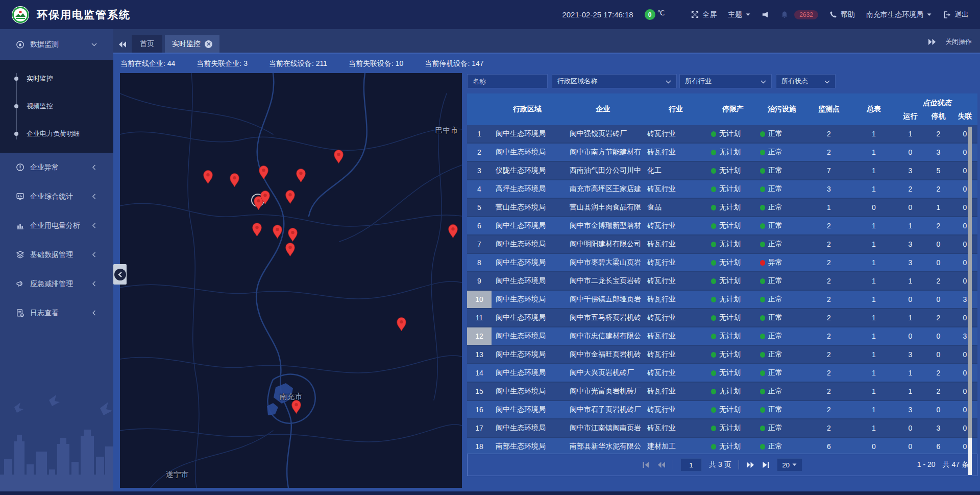 This screenshot has width=980, height=495. Describe the element at coordinates (722, 429) in the screenshot. I see `table-row: 17阆中生态环境局阆中市江南镇阆南页岩砖瓦行业无计划正常21030` at that location.